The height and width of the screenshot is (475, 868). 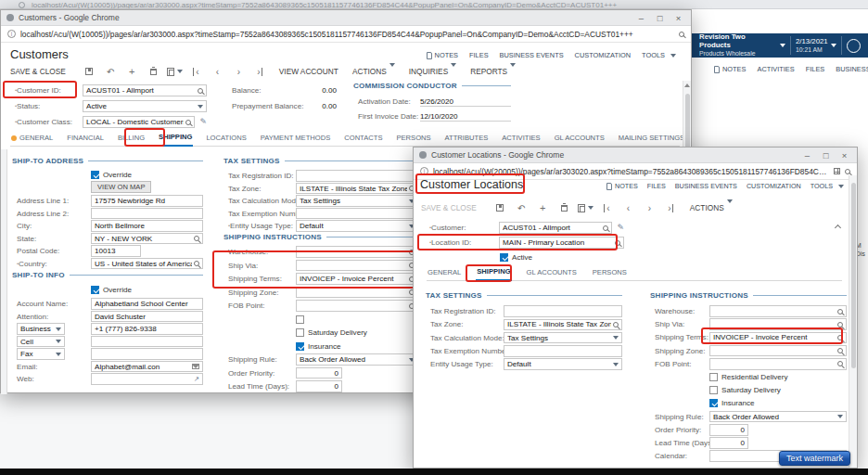 I want to click on status-dropdown: Active, so click(x=145, y=106).